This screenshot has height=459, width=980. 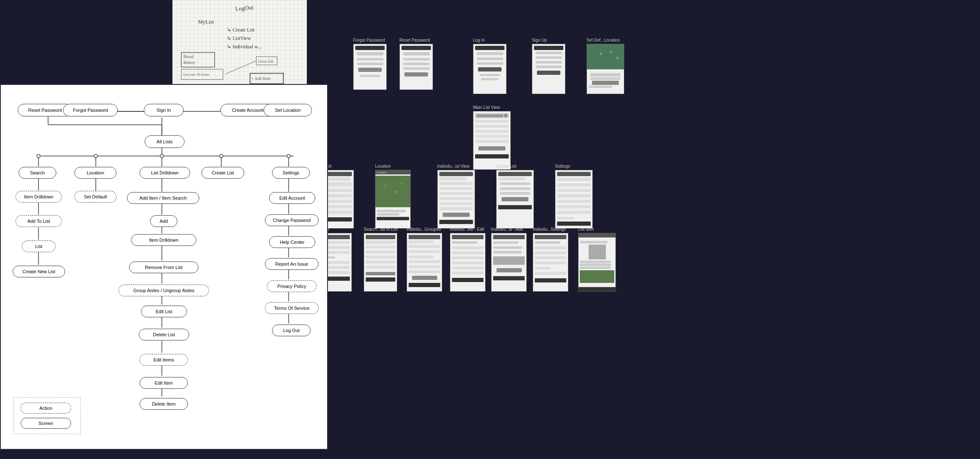 What do you see at coordinates (425, 230) in the screenshot?
I see `mockup-individu-grouped-label: Individu...Grouped` at bounding box center [425, 230].